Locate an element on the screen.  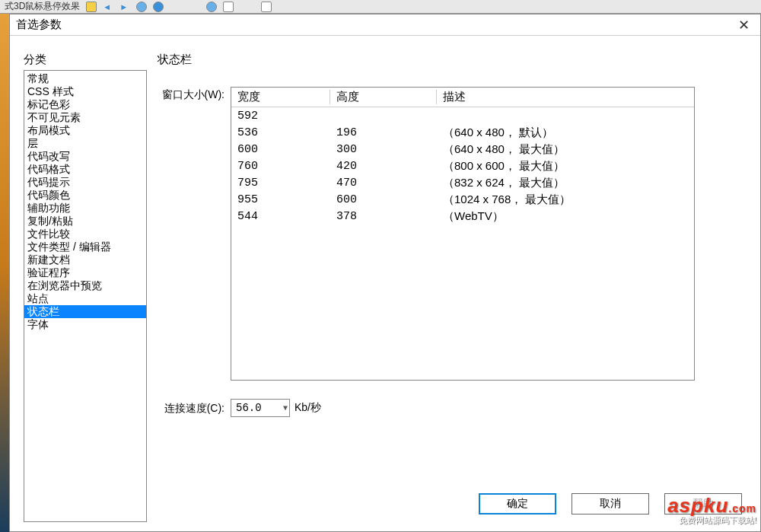
category-item: 新建文档 is located at coordinates (85, 260).